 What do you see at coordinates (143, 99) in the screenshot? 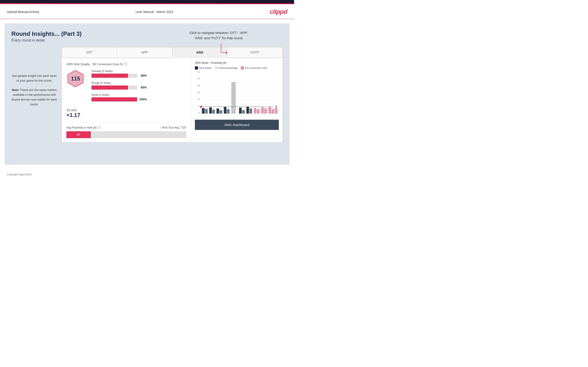
I see `bar-pct-sand: 100%` at bounding box center [143, 99].